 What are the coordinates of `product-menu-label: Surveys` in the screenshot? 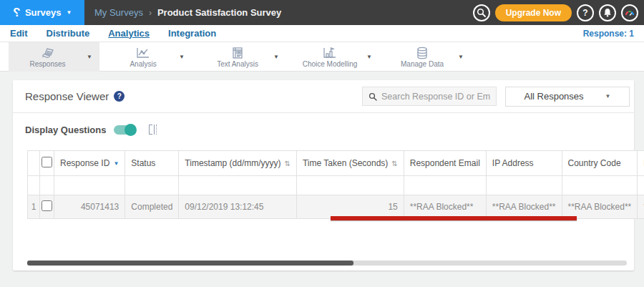 It's located at (43, 13).